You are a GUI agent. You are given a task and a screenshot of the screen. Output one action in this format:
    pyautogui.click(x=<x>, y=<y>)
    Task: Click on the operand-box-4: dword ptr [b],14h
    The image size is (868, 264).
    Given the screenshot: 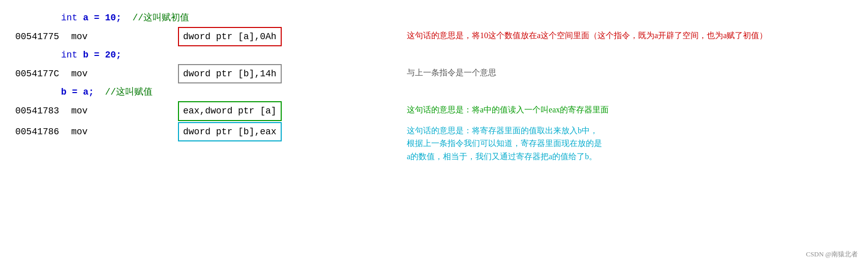 What is the action you would take?
    pyautogui.click(x=230, y=74)
    